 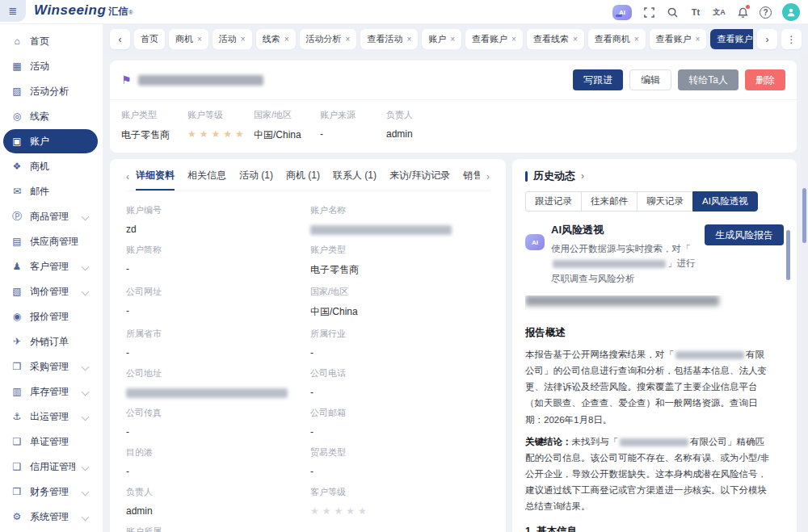 I want to click on page-scrollbar, so click(x=805, y=293).